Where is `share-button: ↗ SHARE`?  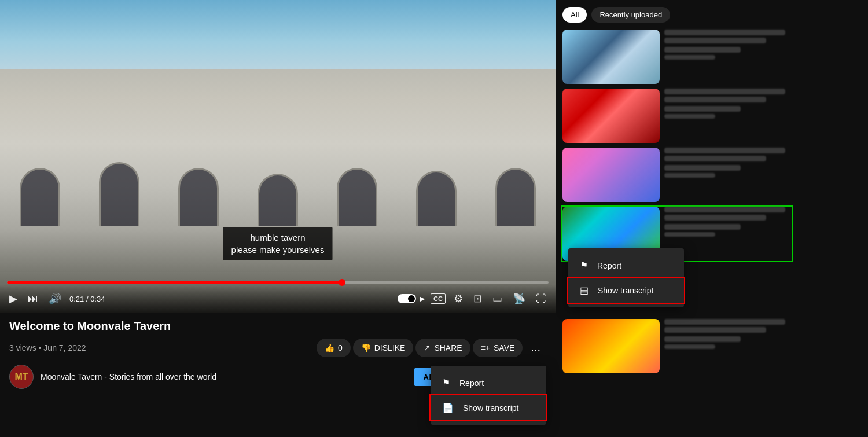
share-button: ↗ SHARE is located at coordinates (443, 348).